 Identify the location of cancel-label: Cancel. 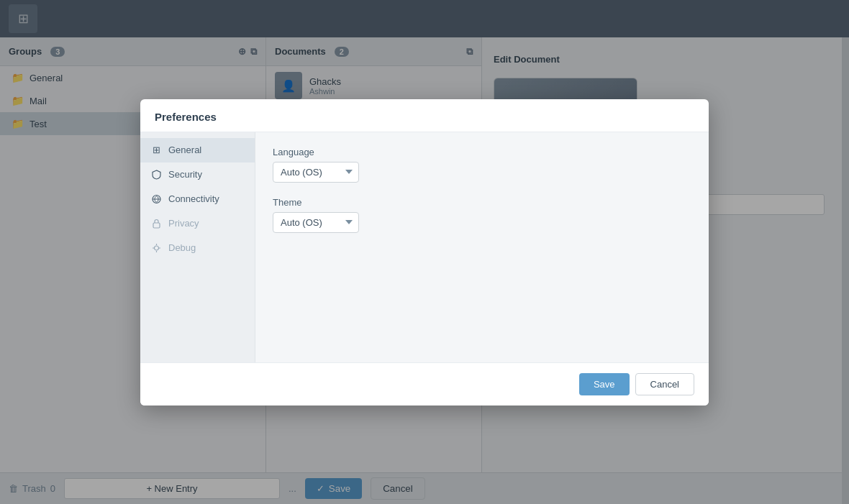
(665, 384).